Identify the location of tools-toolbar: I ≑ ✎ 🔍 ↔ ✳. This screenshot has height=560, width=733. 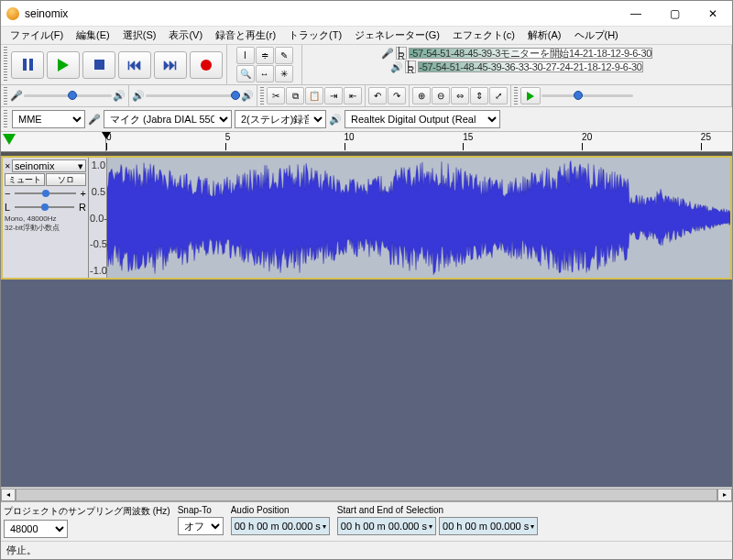
(265, 64).